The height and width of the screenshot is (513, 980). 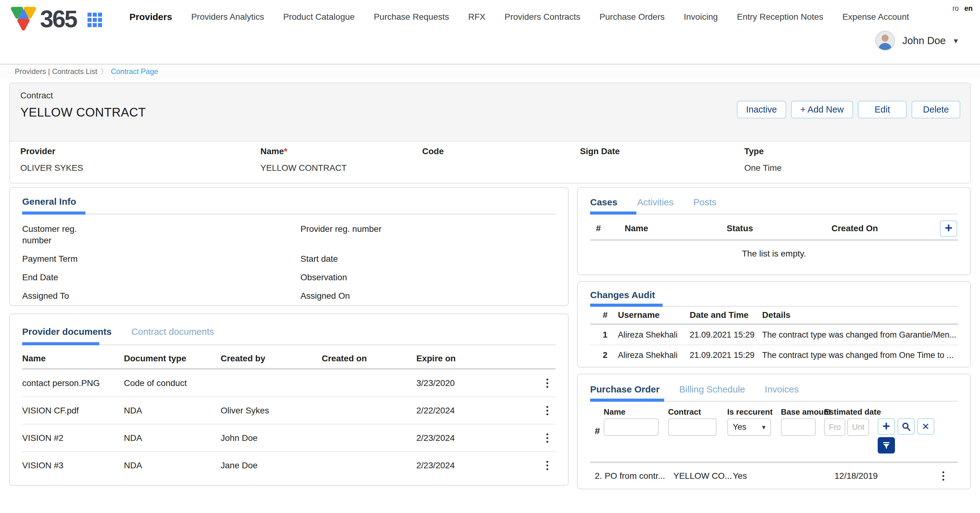 I want to click on tab-posts: Posts, so click(x=705, y=202).